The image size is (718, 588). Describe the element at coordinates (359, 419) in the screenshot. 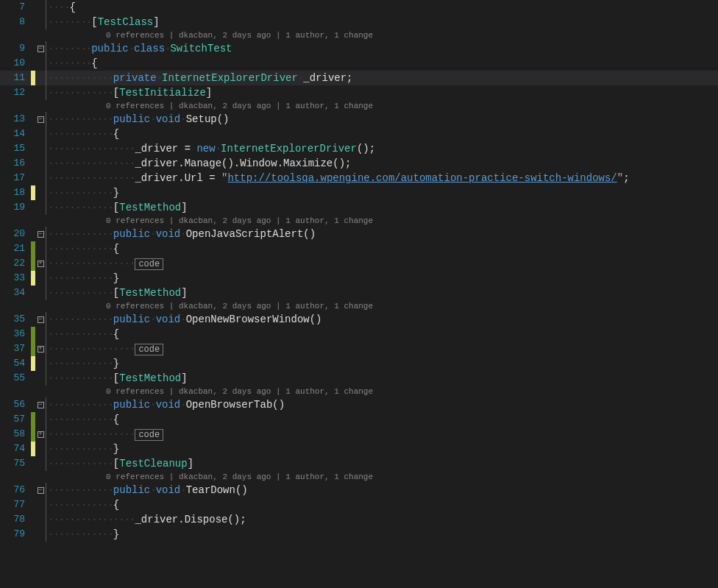

I see `code-line: 57 ············{` at that location.